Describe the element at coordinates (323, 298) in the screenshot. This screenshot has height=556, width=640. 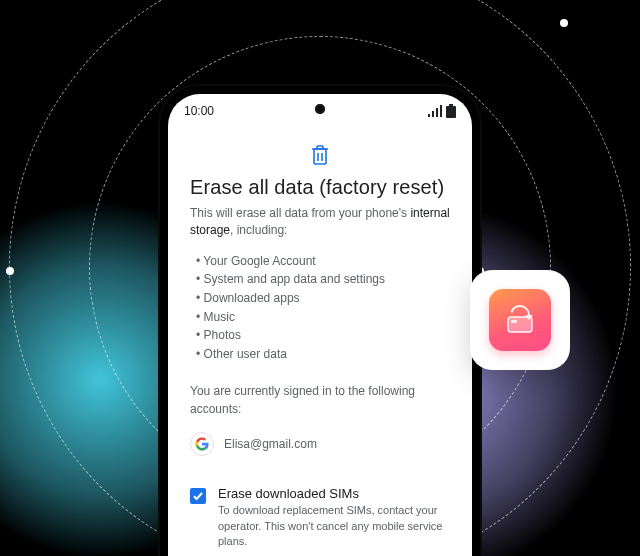
I see `list-item: Downloaded apps` at that location.